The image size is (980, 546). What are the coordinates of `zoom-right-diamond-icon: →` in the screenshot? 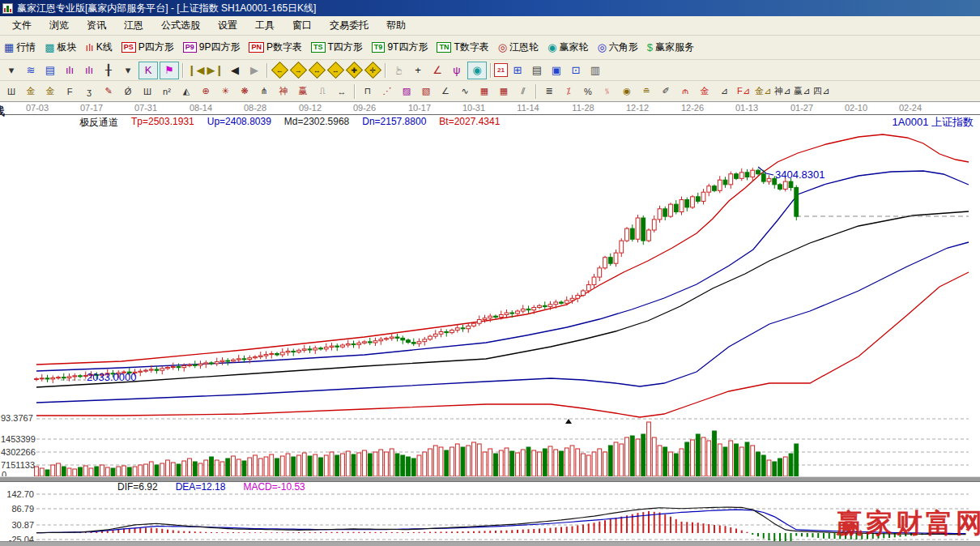 It's located at (298, 70).